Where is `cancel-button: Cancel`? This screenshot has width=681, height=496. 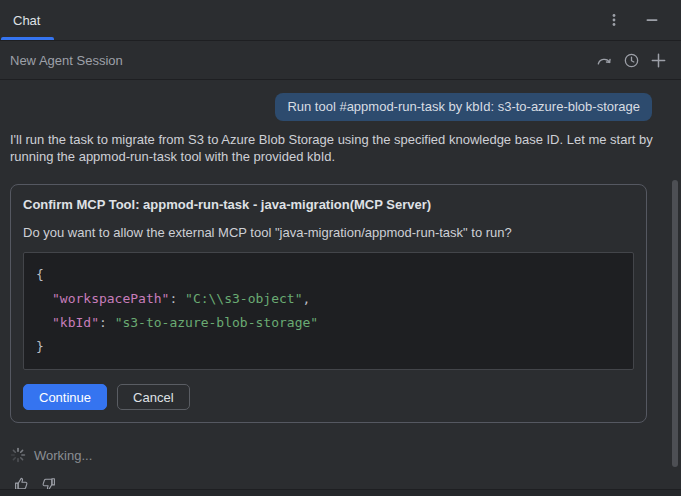
cancel-button: Cancel is located at coordinates (153, 397).